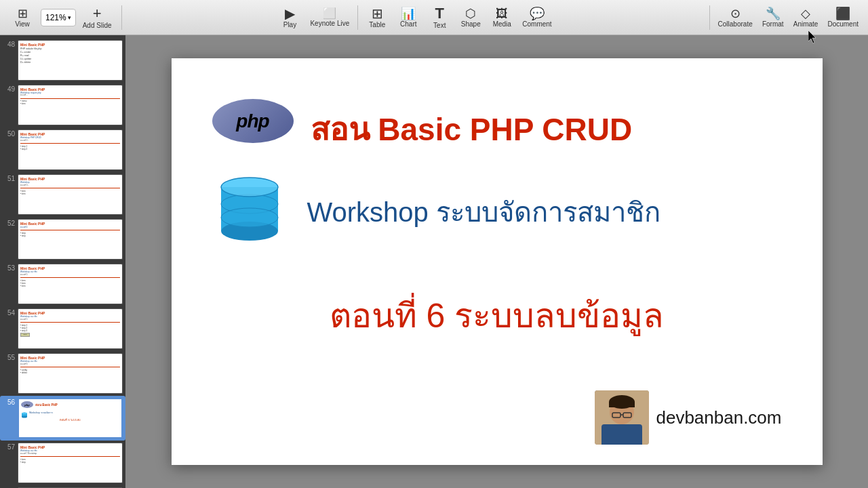 The image size is (868, 488). What do you see at coordinates (502, 14) in the screenshot?
I see `media-icon: 🖼` at bounding box center [502, 14].